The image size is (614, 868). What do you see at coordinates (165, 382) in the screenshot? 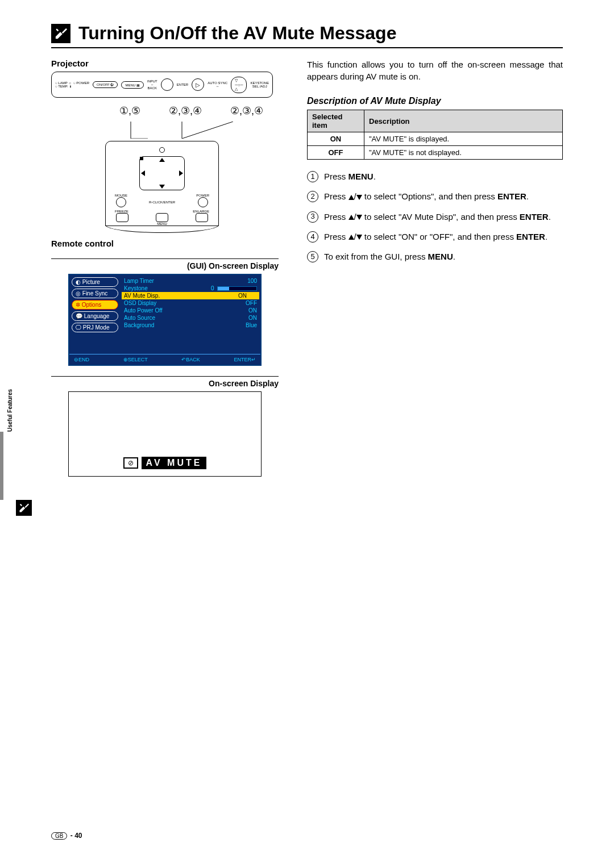
I see `osd-heading: On-screen Display` at bounding box center [165, 382].